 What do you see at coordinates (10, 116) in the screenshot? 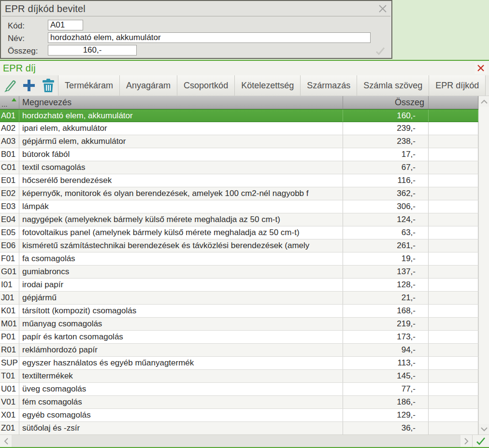
I see `row-code: A01` at bounding box center [10, 116].